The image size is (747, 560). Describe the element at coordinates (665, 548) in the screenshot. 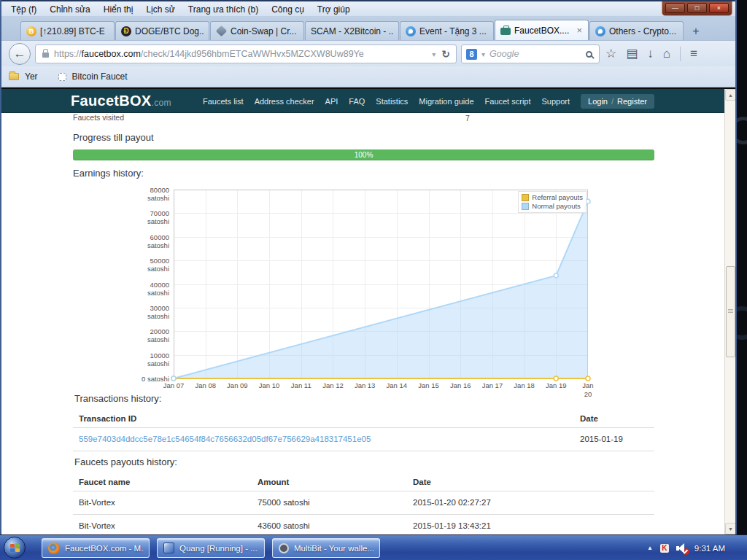

I see `kaspersky-icon: K` at that location.